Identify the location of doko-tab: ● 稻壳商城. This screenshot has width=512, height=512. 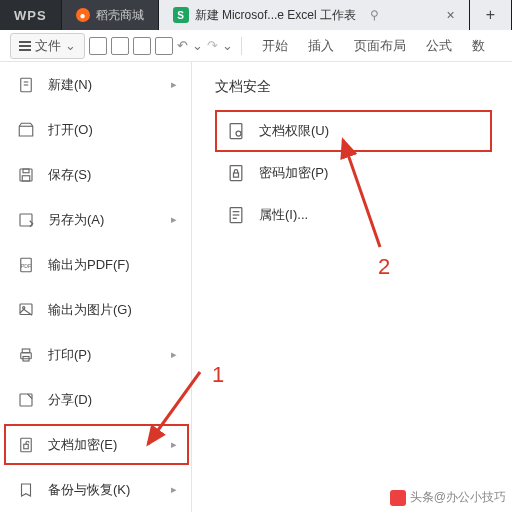
(110, 15).